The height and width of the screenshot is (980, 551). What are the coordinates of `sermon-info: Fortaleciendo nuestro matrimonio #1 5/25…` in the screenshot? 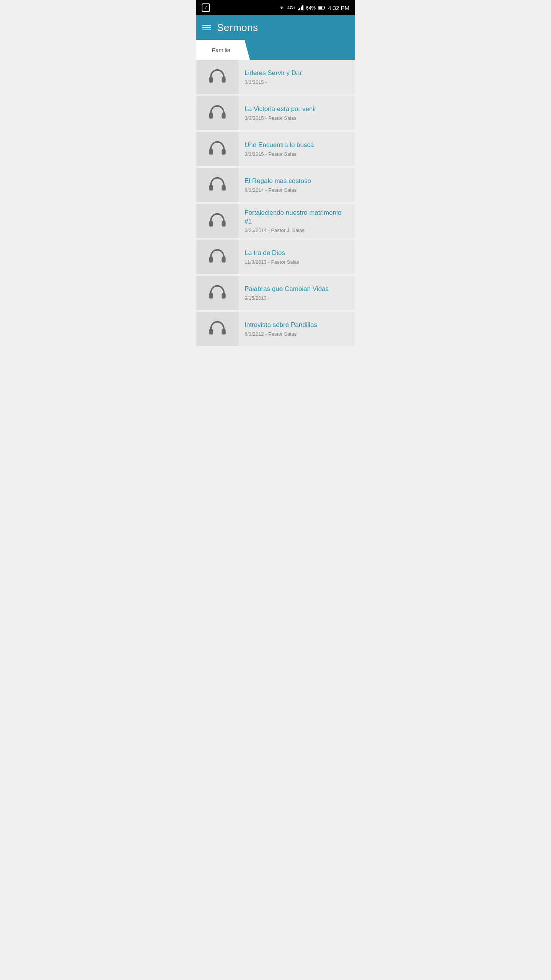 It's located at (297, 220).